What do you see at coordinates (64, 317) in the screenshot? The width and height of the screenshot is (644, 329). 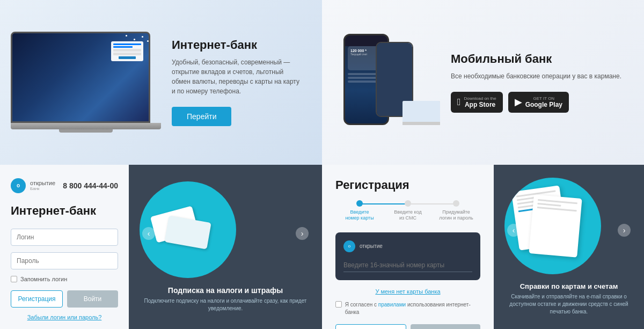 I see `forgot-link: Забыли логин или пароль?` at bounding box center [64, 317].